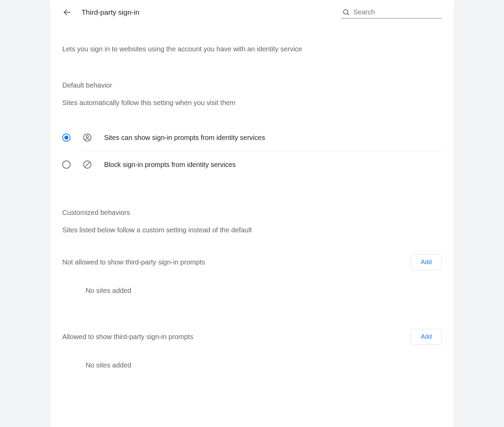  What do you see at coordinates (346, 12) in the screenshot?
I see `search-icon` at bounding box center [346, 12].